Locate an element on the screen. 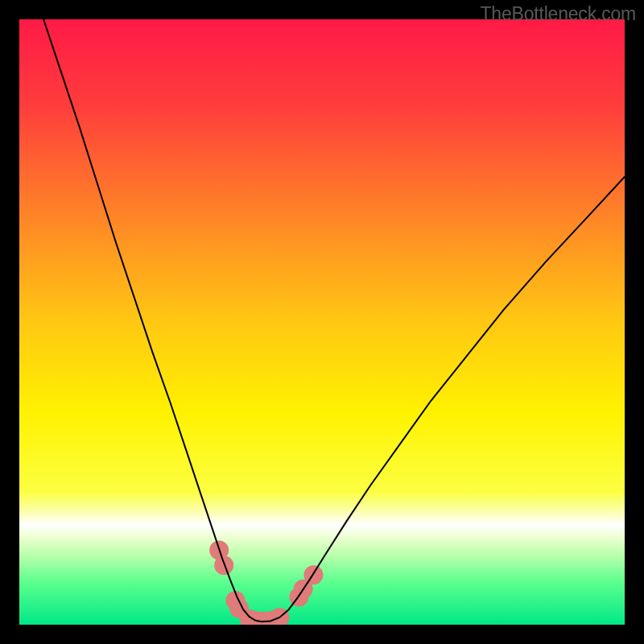 The height and width of the screenshot is (644, 644). watermark-text: TheBottleneck.com is located at coordinates (559, 14).